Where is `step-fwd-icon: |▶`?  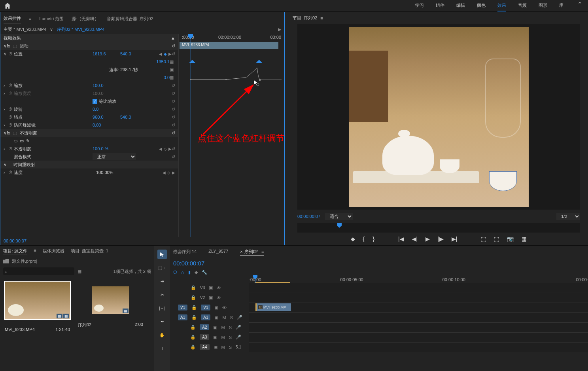 step-fwd-icon: |▶ is located at coordinates (441, 239).